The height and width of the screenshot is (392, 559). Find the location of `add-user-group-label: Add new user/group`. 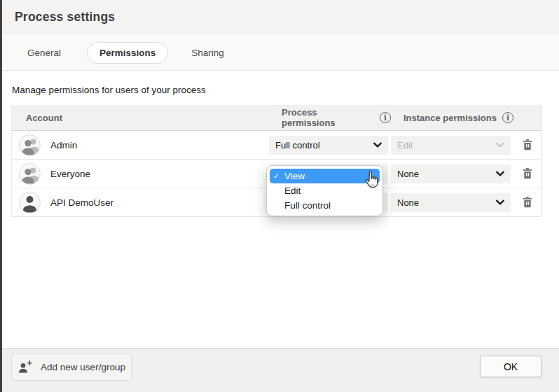

add-user-group-label: Add new user/group is located at coordinates (83, 367).